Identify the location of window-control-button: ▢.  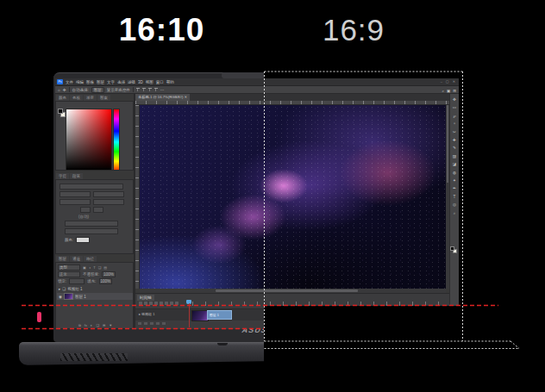
(448, 81).